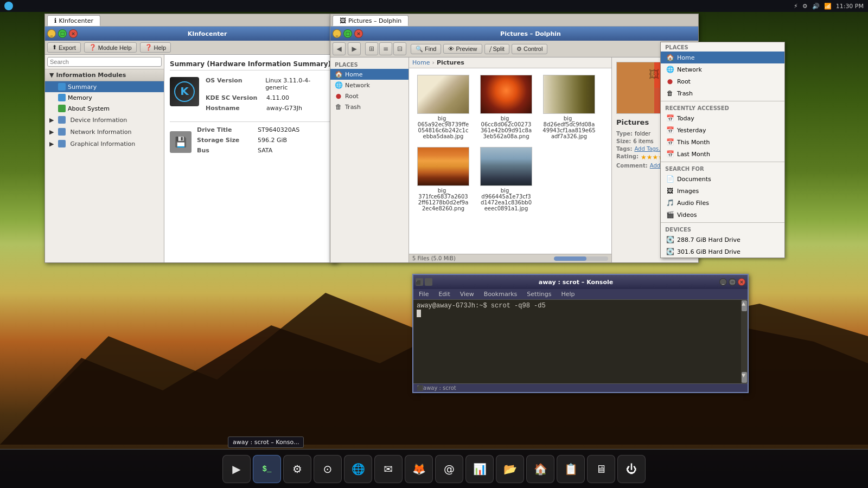  Describe the element at coordinates (443, 107) in the screenshot. I see `file-item-piano: big_065a92ec98739ffe054816c6b242c1cebba5…` at that location.